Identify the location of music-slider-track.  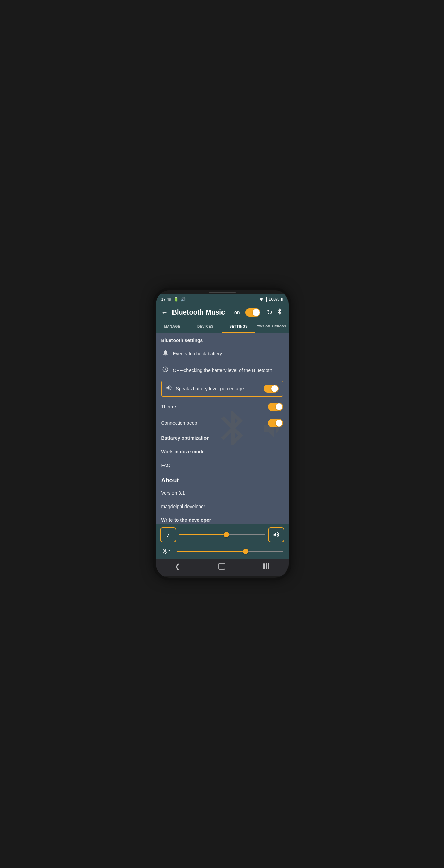
(222, 535).